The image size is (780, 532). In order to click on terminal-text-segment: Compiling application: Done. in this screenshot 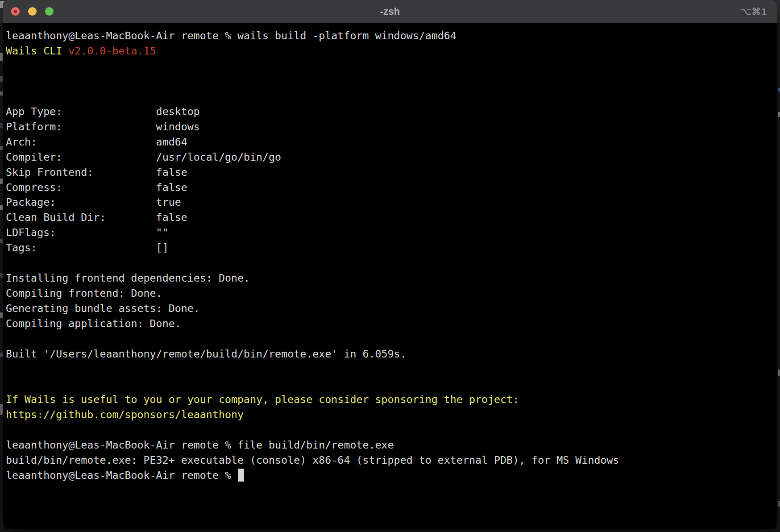, I will do `click(94, 323)`.